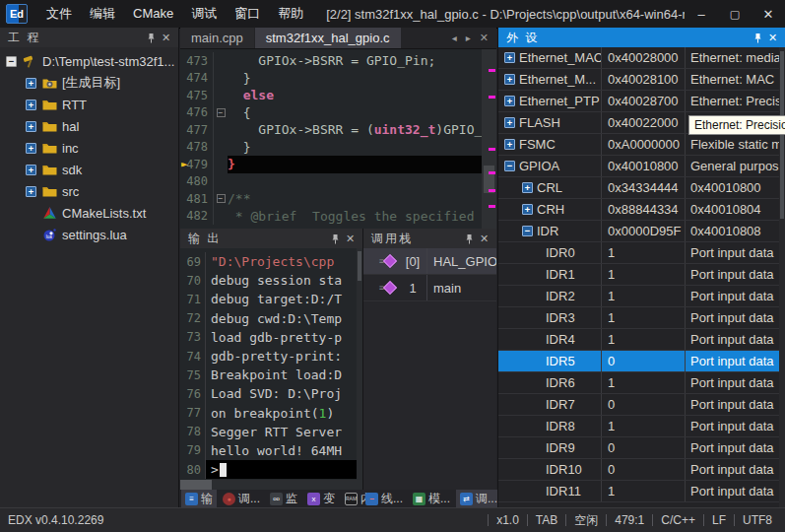 This screenshot has width=785, height=532. What do you see at coordinates (642, 188) in the screenshot?
I see `peripheral-row-crl: +CRL0x343344440x40010800` at bounding box center [642, 188].